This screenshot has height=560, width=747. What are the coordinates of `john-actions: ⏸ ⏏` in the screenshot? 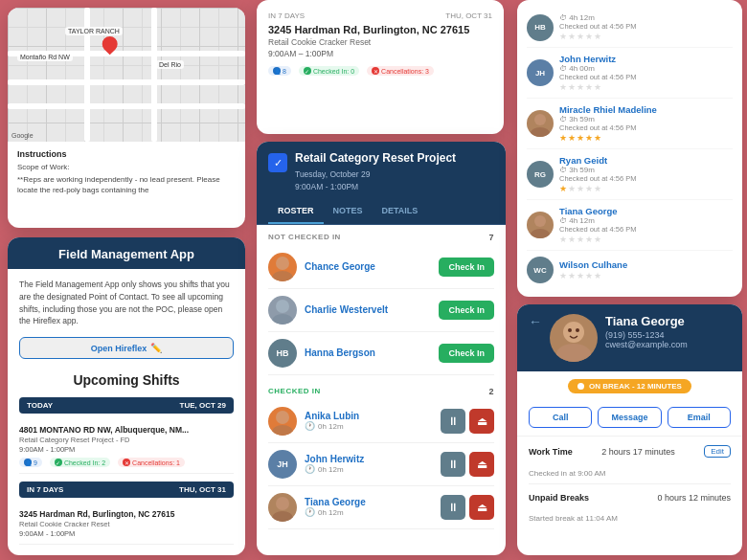 It's located at (467, 464).